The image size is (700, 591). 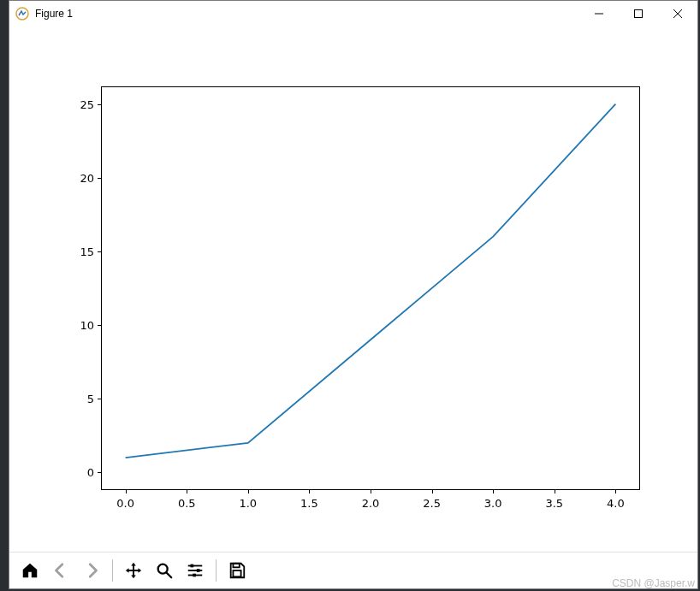 What do you see at coordinates (77, 178) in the screenshot?
I see `y-tick-label: 20` at bounding box center [77, 178].